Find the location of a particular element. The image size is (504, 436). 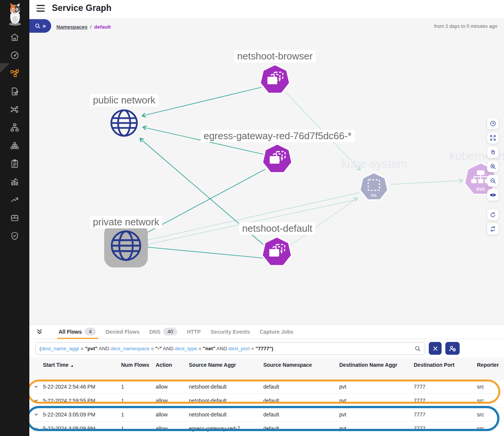

node-netshoot-default is located at coordinates (277, 251).